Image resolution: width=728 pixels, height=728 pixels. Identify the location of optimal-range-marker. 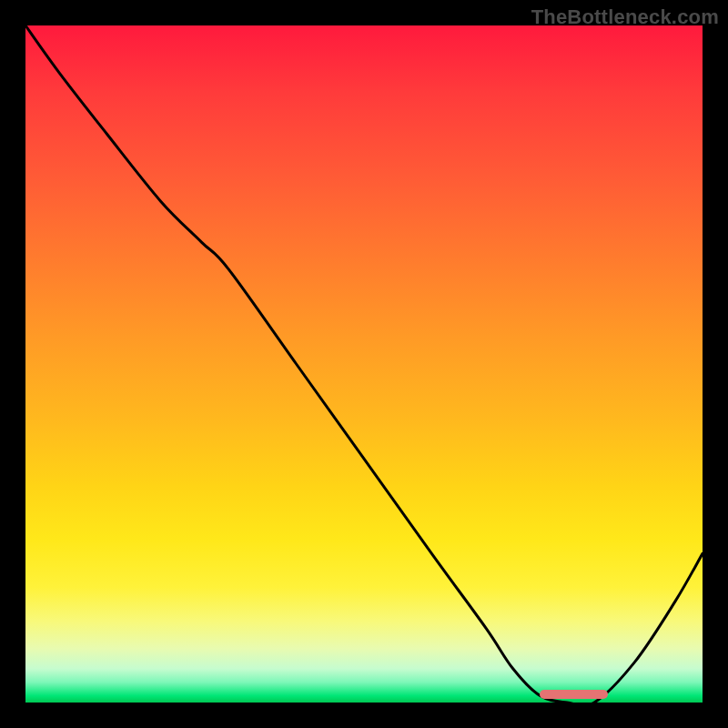
(573, 694).